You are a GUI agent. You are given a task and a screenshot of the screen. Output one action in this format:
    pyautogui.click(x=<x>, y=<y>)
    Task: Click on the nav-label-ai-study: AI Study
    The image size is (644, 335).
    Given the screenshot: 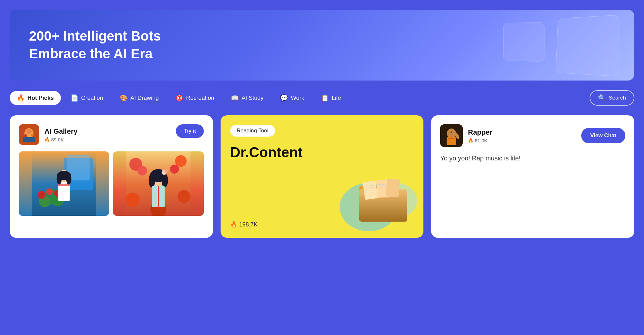 What is the action you would take?
    pyautogui.click(x=252, y=98)
    